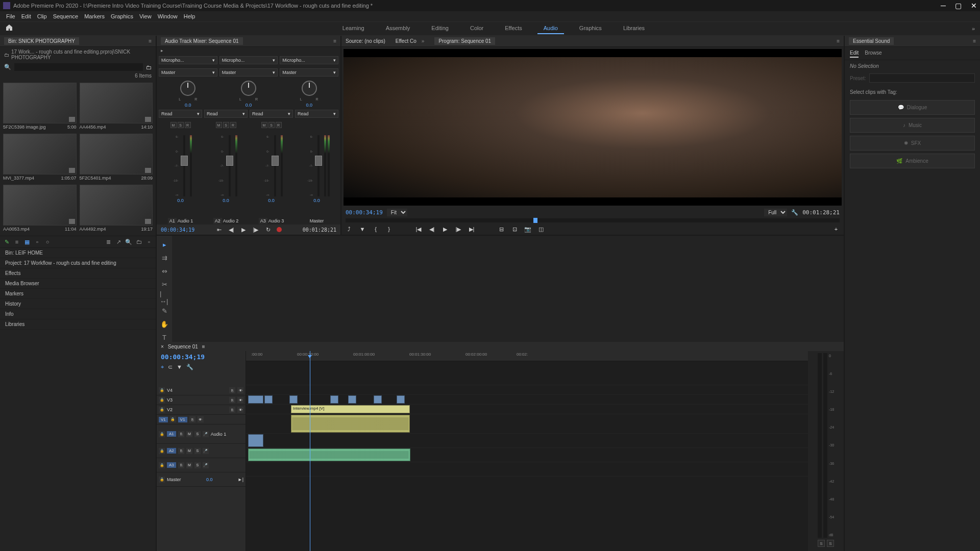 The image size is (980, 551). Describe the element at coordinates (164, 244) in the screenshot. I see `selection-tool-icon: ▸` at that location.